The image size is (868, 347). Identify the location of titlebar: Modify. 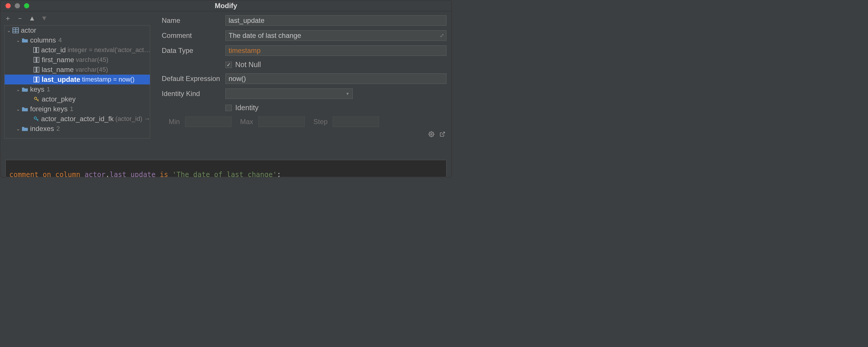
(226, 6).